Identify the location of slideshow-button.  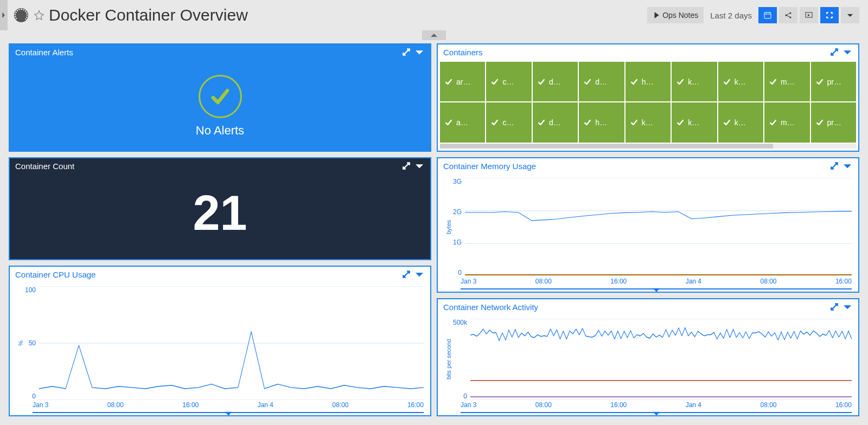
(809, 15).